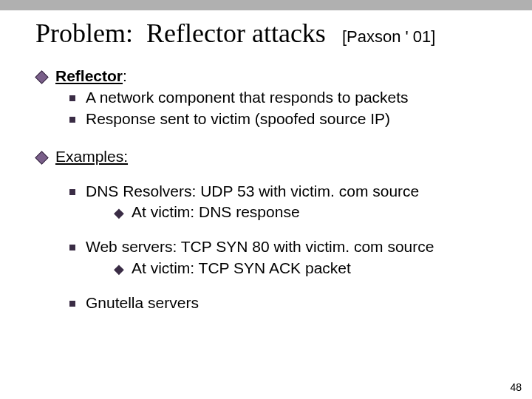  I want to click on title-right: Reflector attacks, so click(236, 33).